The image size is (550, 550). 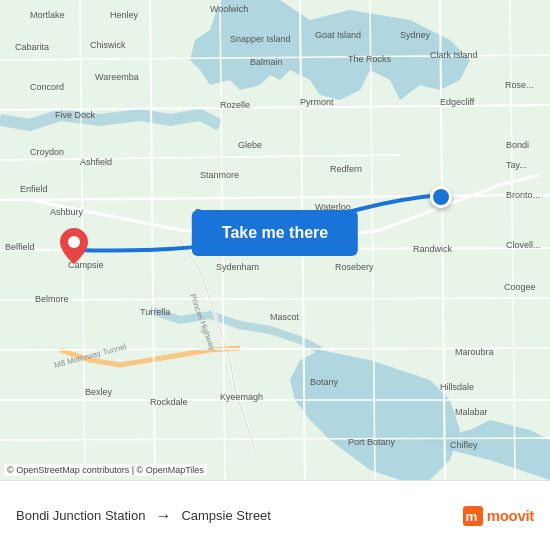 I want to click on svg-text: Randwick, so click(x=433, y=249).